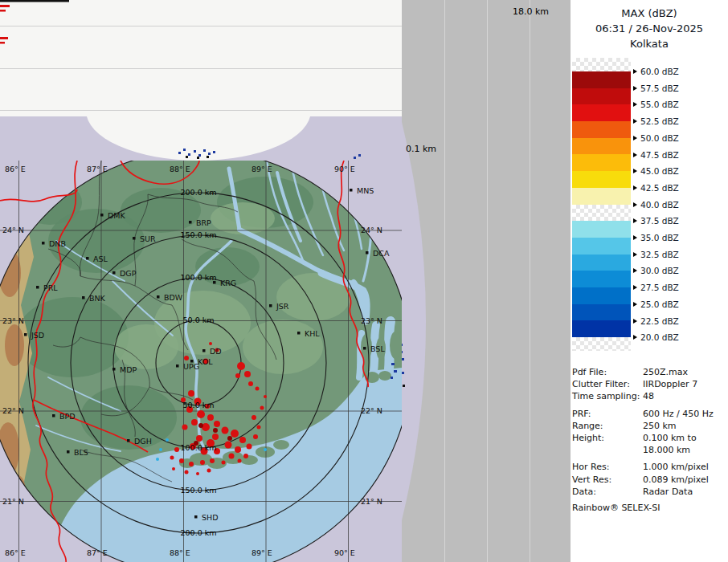 Image resolution: width=728 pixels, height=562 pixels. Describe the element at coordinates (199, 320) in the screenshot. I see `svg-text: 50.0 km` at that location.